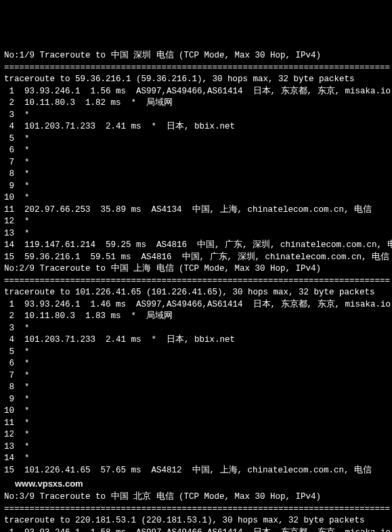  Describe the element at coordinates (196, 56) in the screenshot. I see `trace-header: No:1/9 Traceroute to 中国 深圳 电信 (TCP Mode,…` at that location.